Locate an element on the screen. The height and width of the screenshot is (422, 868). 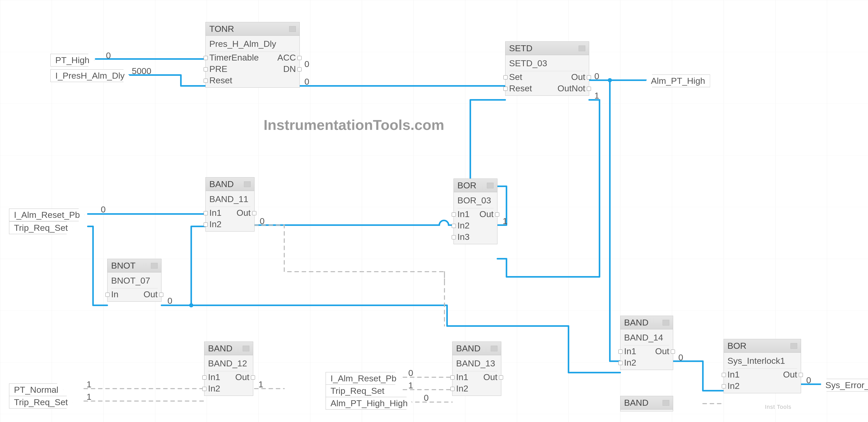
port-reset: Reset is located at coordinates (521, 88).